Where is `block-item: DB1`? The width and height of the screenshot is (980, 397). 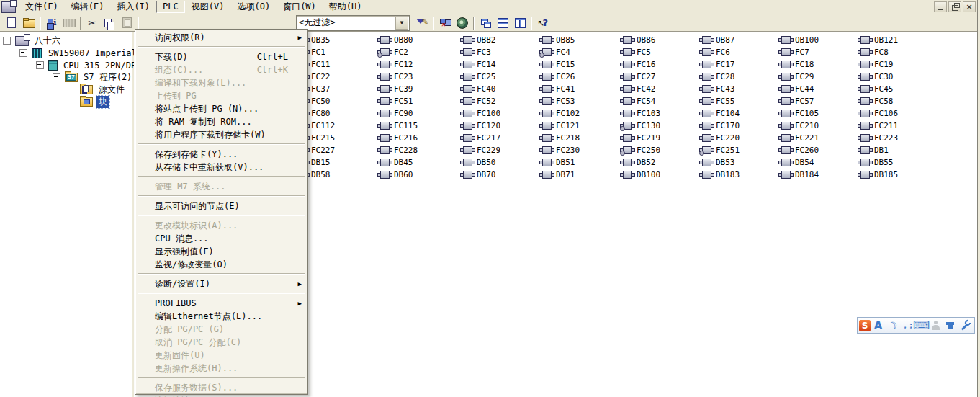
block-item: DB1 is located at coordinates (874, 150).